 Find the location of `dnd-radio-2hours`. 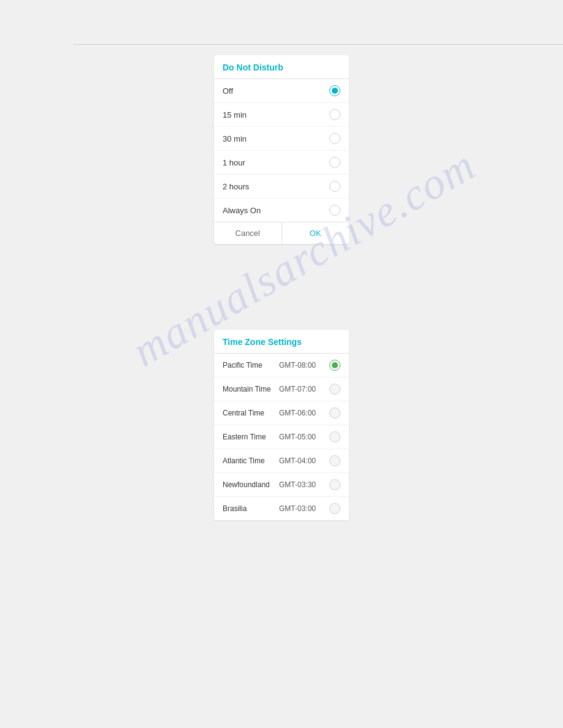

dnd-radio-2hours is located at coordinates (335, 186).